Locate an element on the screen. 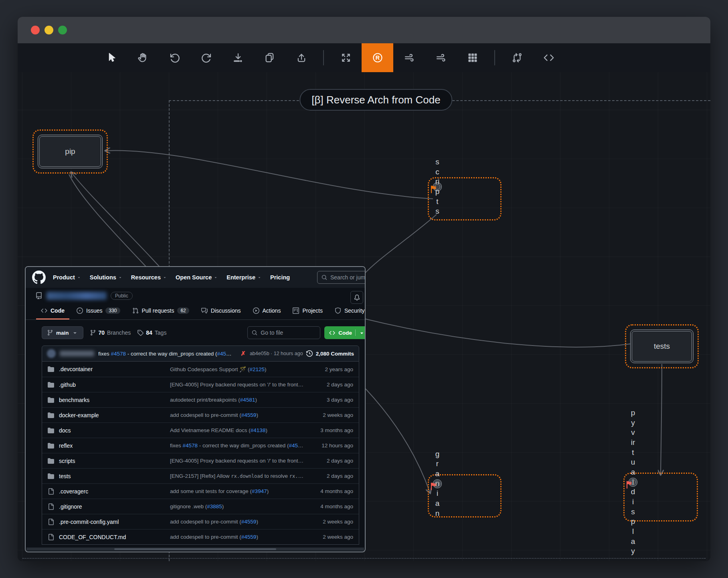 The image size is (728, 578). tool-grid-view is located at coordinates (472, 58).